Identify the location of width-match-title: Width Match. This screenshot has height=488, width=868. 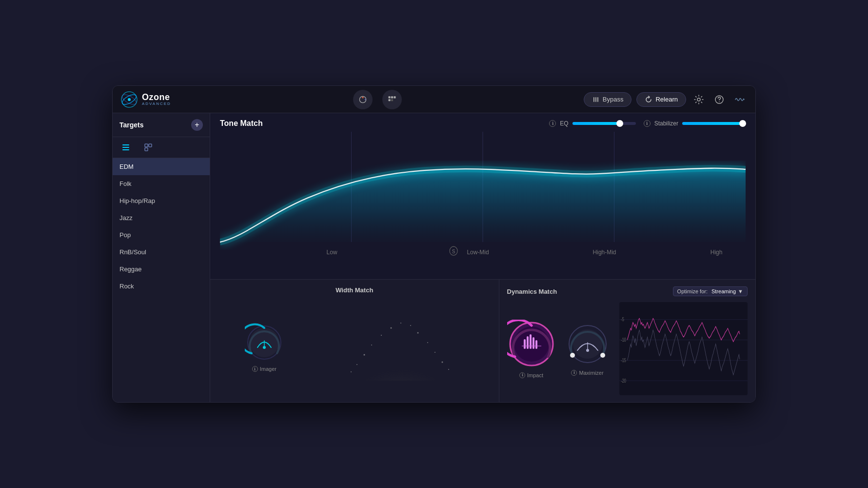
(355, 290).